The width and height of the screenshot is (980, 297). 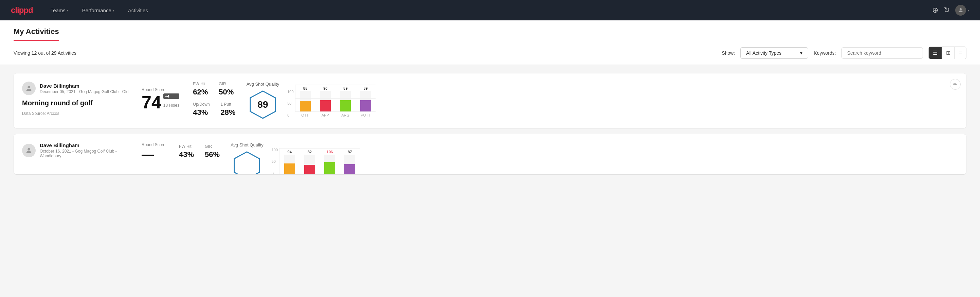 I want to click on card-quality: Avg Shot Quality 89 100 50 0, so click(x=602, y=101).